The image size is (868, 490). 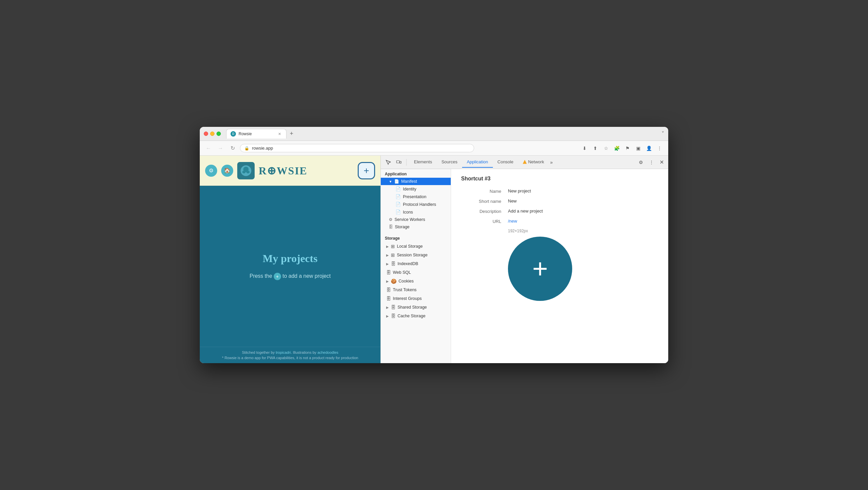 What do you see at coordinates (416, 204) in the screenshot?
I see `sidebar-item-protocol-handlers: 📄 Protocol Handlers` at bounding box center [416, 204].